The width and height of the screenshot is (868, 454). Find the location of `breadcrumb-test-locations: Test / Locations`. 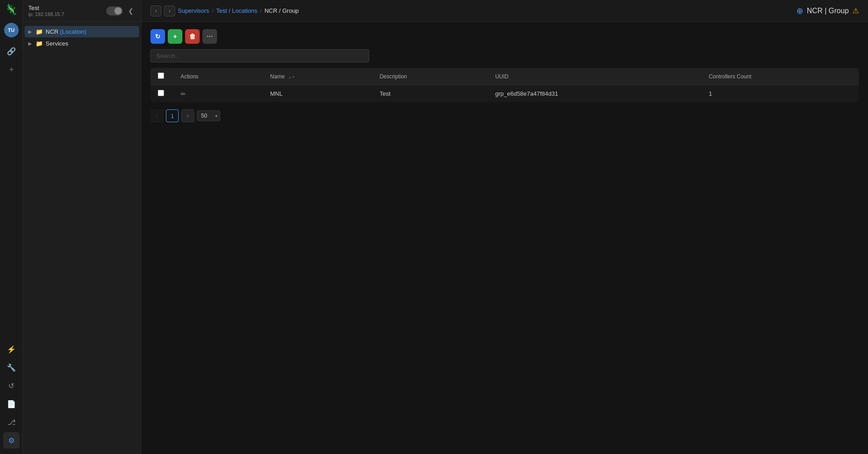

breadcrumb-test-locations: Test / Locations is located at coordinates (237, 11).